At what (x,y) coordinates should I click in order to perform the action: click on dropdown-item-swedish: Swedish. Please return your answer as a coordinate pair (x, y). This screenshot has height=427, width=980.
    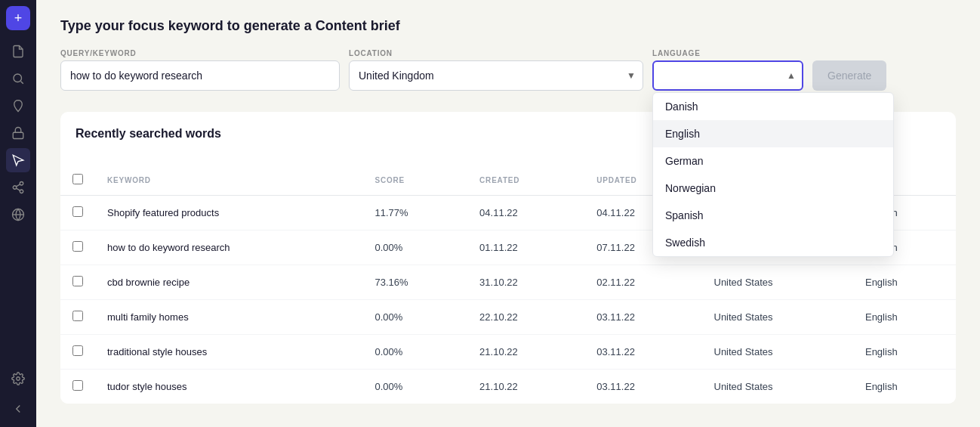
    Looking at the image, I should click on (773, 243).